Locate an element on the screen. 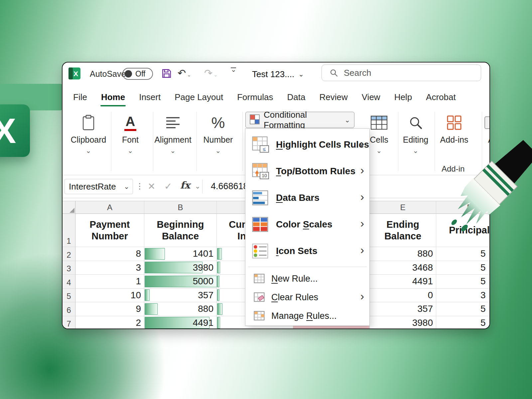 The height and width of the screenshot is (399, 532). cell-e2: 880 is located at coordinates (403, 254).